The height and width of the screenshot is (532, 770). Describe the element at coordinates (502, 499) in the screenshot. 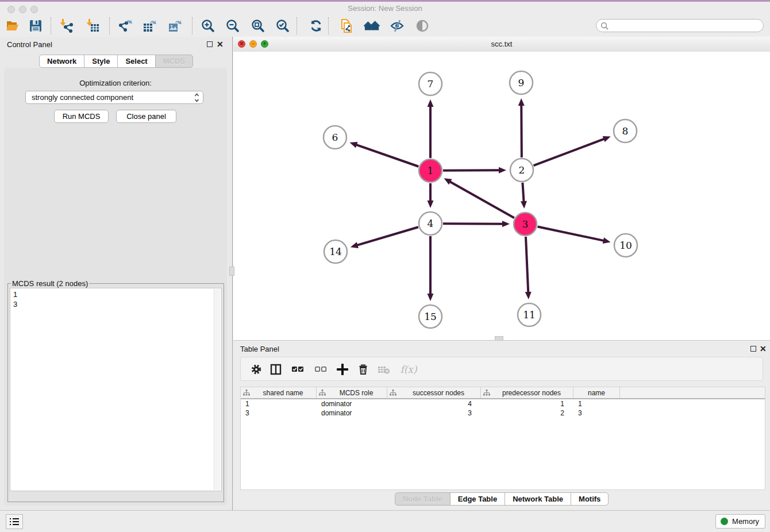

I see `table-tabs: Node TableEdge TableNetwork TableMotifs` at that location.